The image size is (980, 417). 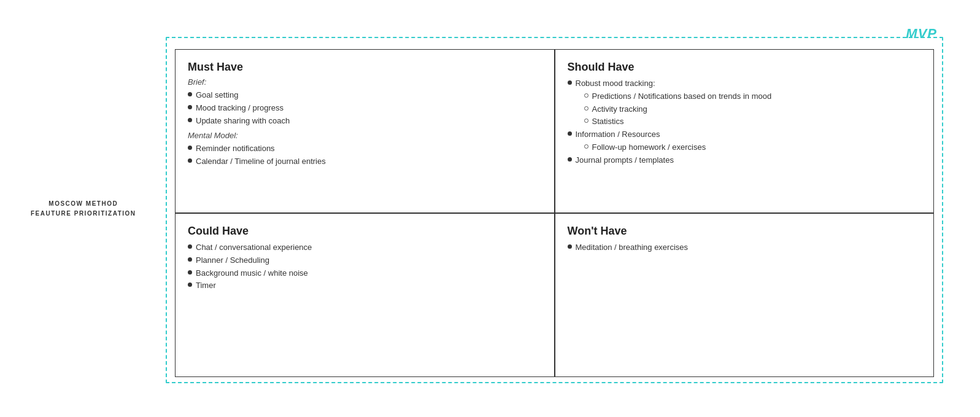 I want to click on sub-item-text: Statistics, so click(x=757, y=122).